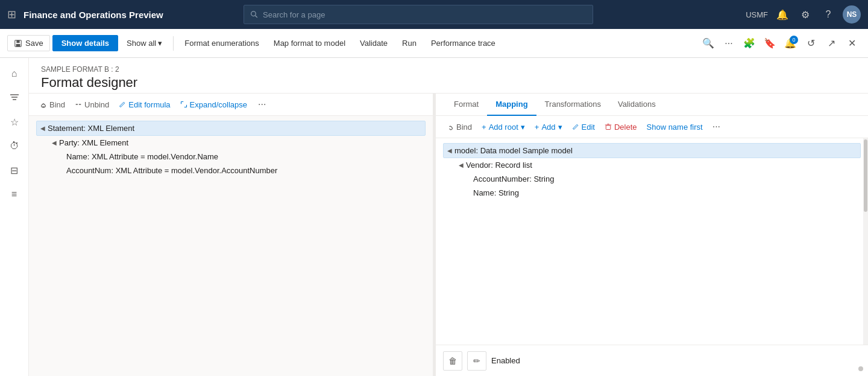 The width and height of the screenshot is (868, 376). I want to click on format-enumerations-button: Format enumerations, so click(222, 43).